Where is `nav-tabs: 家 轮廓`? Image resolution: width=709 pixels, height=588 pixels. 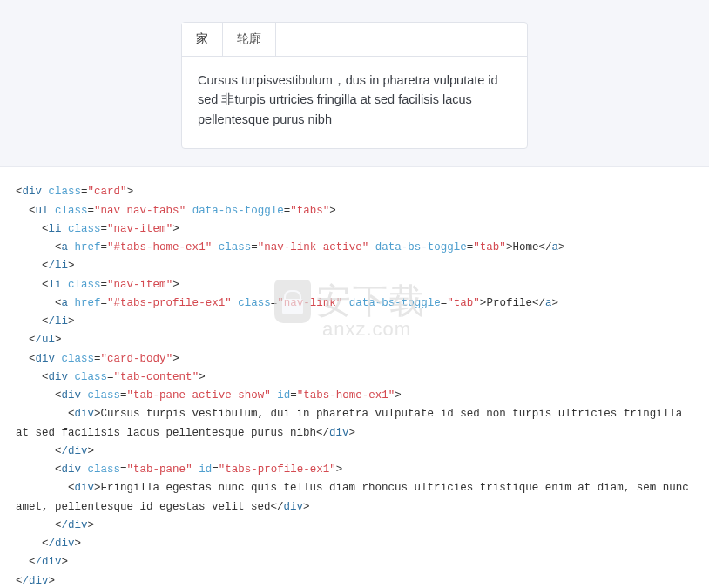 nav-tabs: 家 轮廓 is located at coordinates (354, 40).